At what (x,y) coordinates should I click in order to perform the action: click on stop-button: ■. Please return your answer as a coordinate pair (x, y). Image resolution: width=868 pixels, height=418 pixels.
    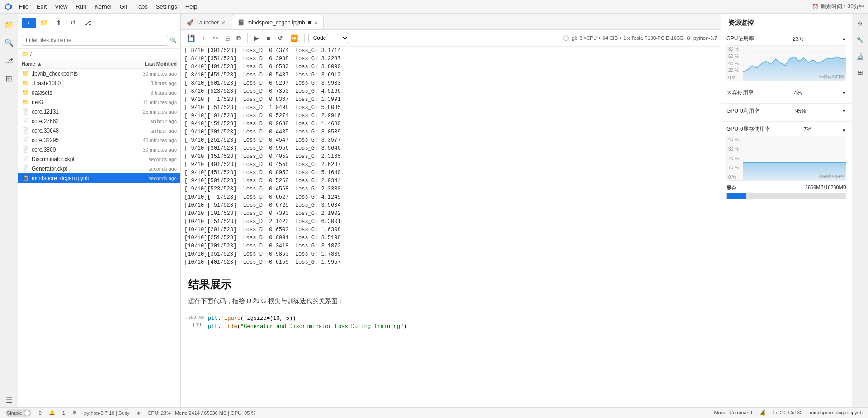
    Looking at the image, I should click on (268, 38).